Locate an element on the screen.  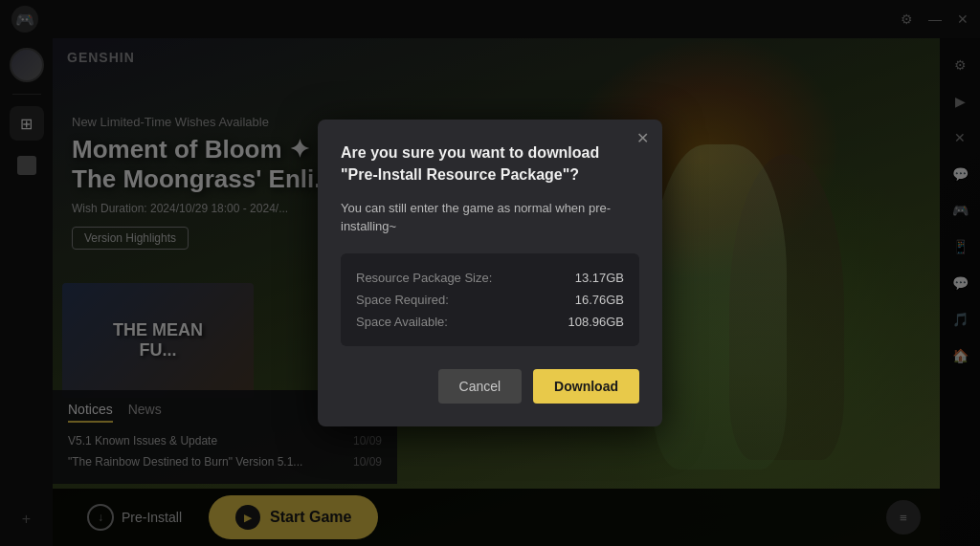
info-value-package-size: 13.17GB is located at coordinates (599, 277).